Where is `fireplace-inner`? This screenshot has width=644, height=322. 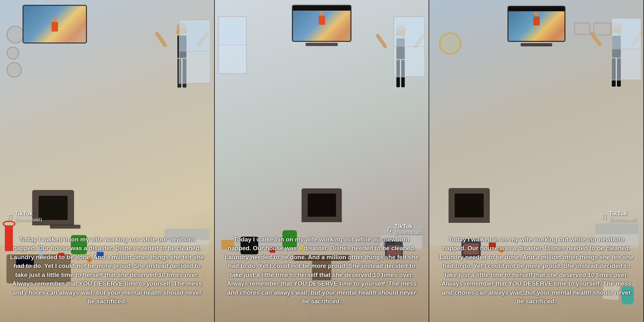 fireplace-inner is located at coordinates (53, 208).